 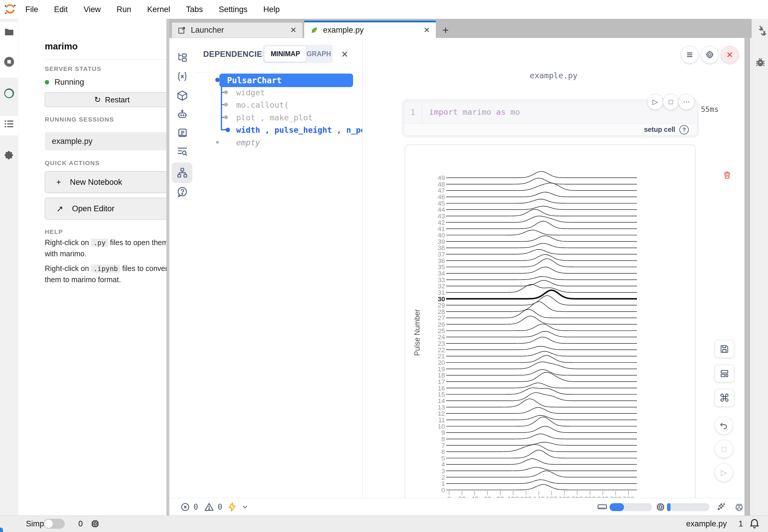 I want to click on restart-icon: ↻, so click(x=97, y=100).